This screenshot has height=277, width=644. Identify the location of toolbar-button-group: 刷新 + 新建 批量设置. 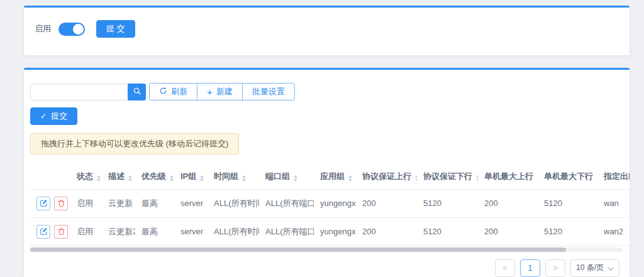
(222, 92).